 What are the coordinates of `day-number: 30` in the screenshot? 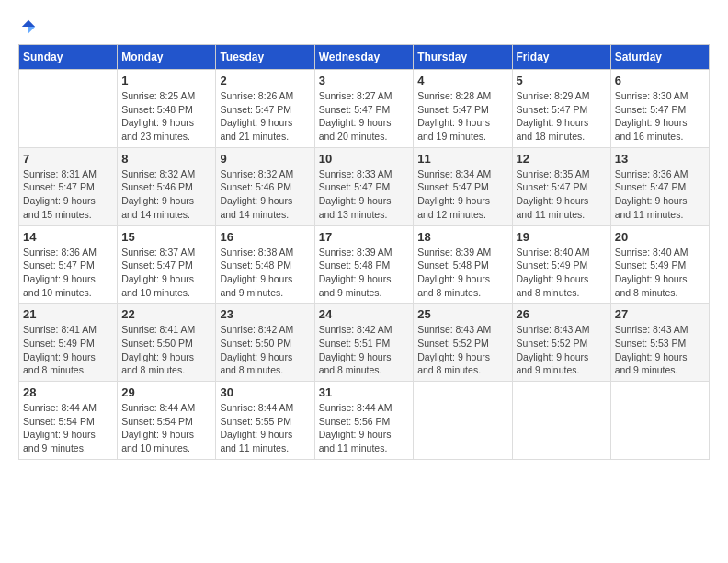 It's located at (265, 392).